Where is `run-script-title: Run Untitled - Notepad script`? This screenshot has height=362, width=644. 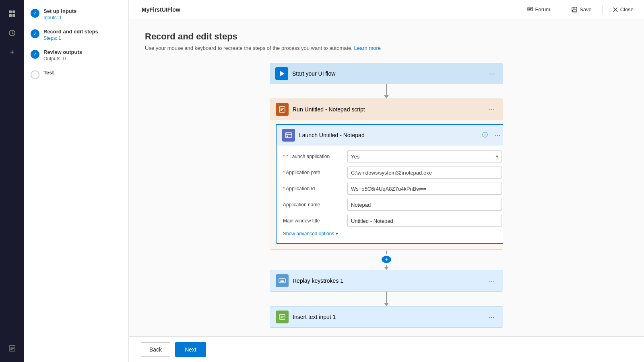 run-script-title: Run Untitled - Notepad script is located at coordinates (387, 109).